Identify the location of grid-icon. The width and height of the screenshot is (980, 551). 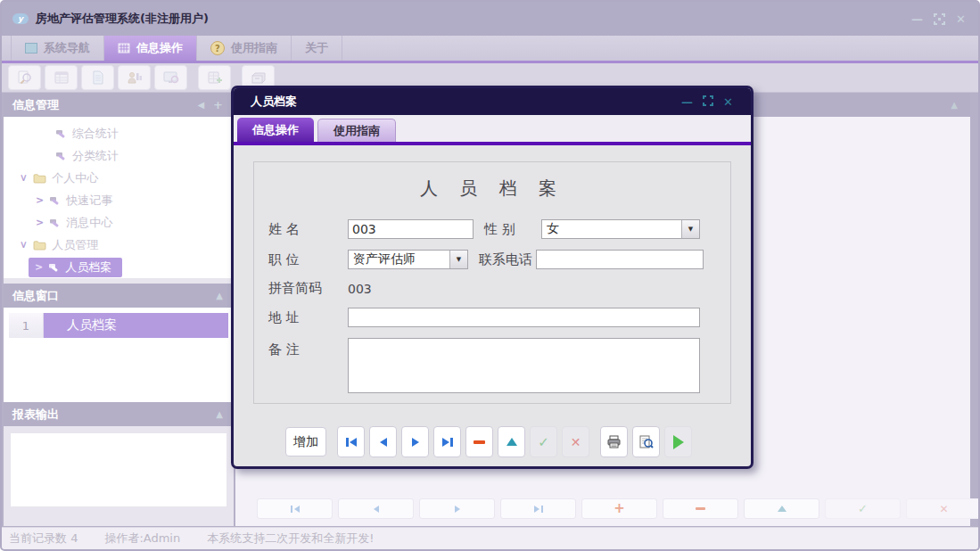
(124, 48).